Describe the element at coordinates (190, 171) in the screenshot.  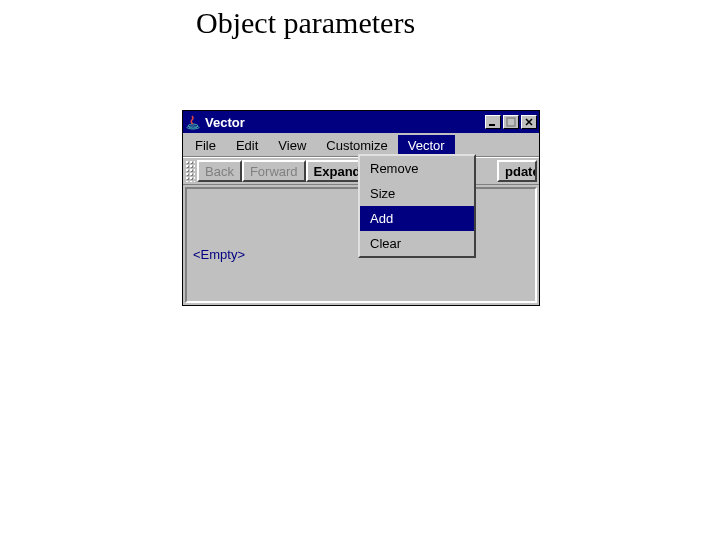
I see `toolbar-gripper` at that location.